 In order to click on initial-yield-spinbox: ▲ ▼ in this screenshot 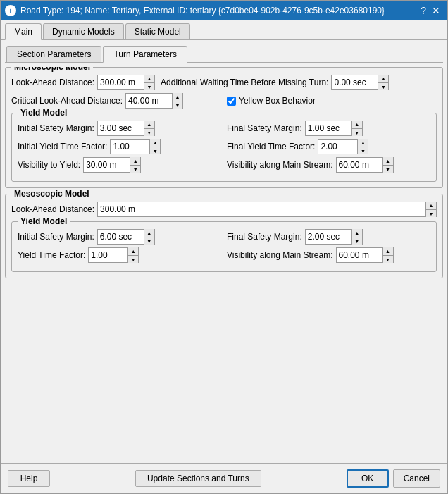, I will do `click(135, 147)`.